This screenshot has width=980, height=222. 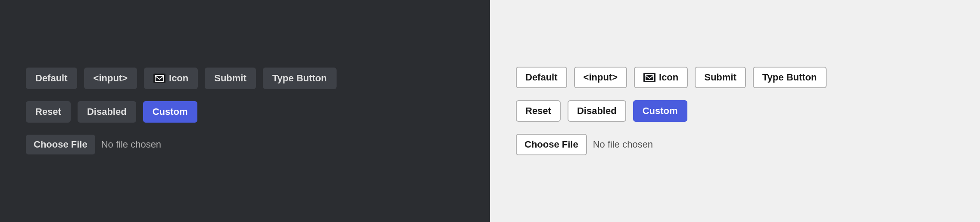 I want to click on light-reset-button: Reset, so click(x=538, y=111).